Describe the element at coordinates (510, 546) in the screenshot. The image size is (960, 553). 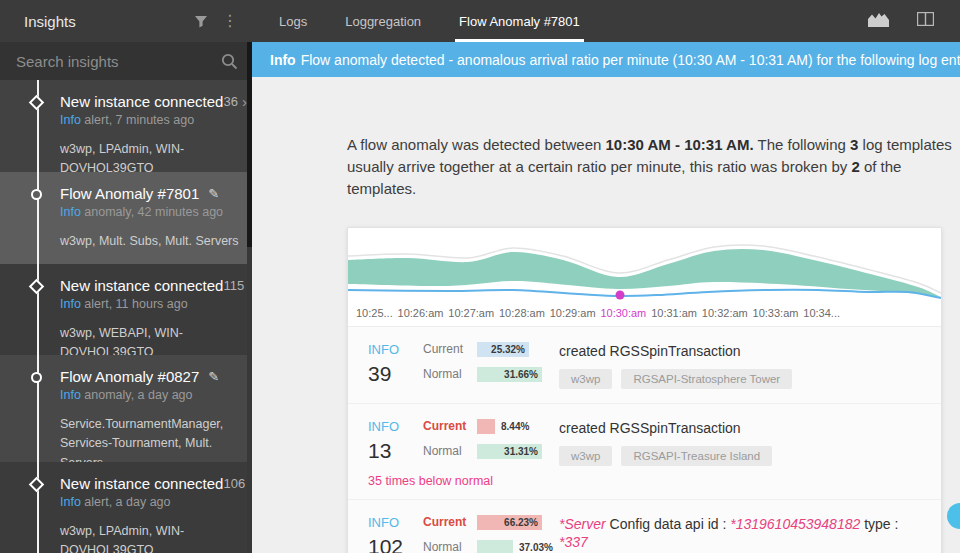
I see `ratio-bar: 37.03%` at that location.